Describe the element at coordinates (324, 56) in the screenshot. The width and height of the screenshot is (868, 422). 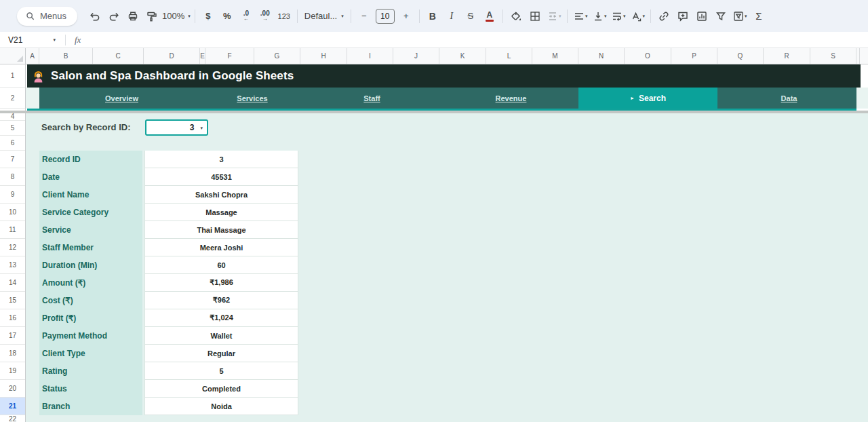
I see `column-header: H` at that location.